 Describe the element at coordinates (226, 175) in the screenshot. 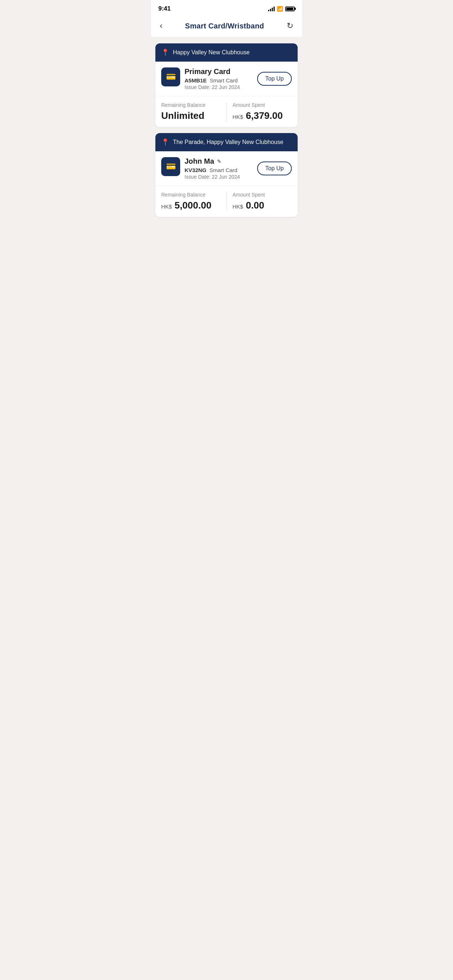

I see `card-section-johnma: 📍 The Parade, Happy Valley New Clubhouse…` at that location.